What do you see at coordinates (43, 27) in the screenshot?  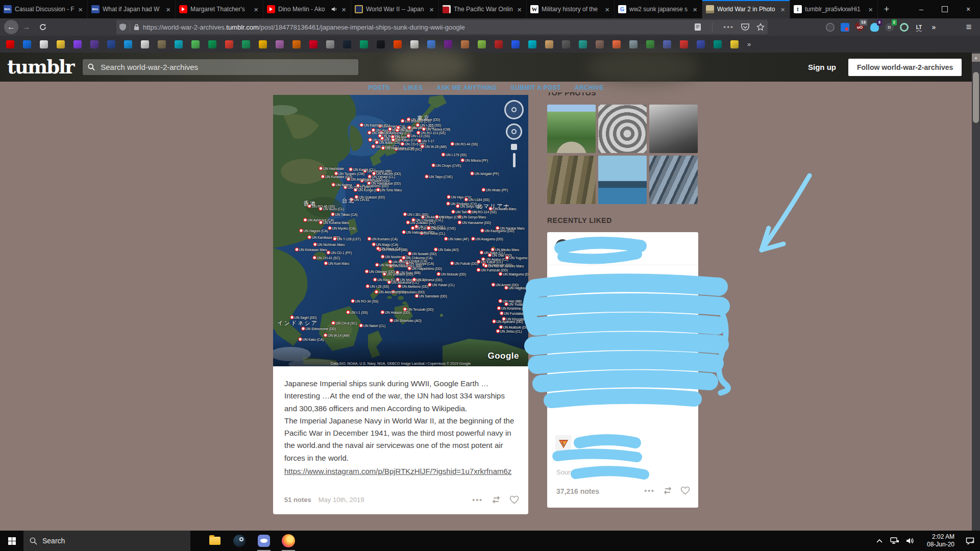 I see `reload-button` at bounding box center [43, 27].